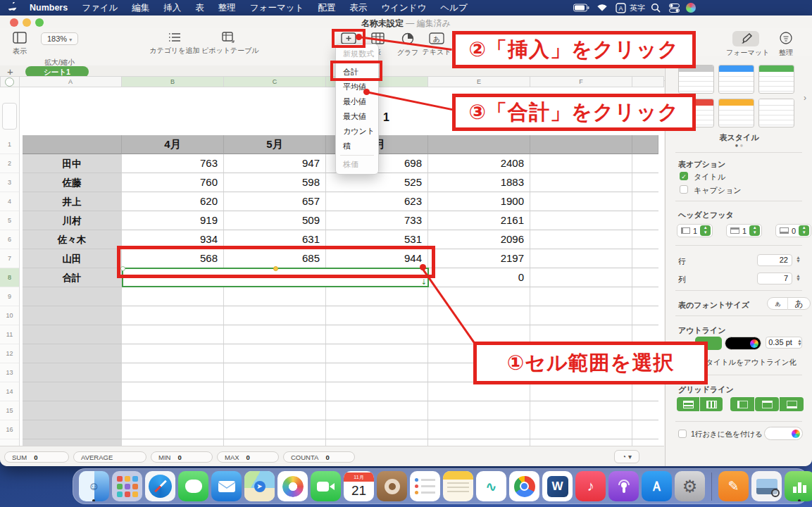 Image resolution: width=812 pixels, height=507 pixels. I want to click on safari-icon, so click(161, 486).